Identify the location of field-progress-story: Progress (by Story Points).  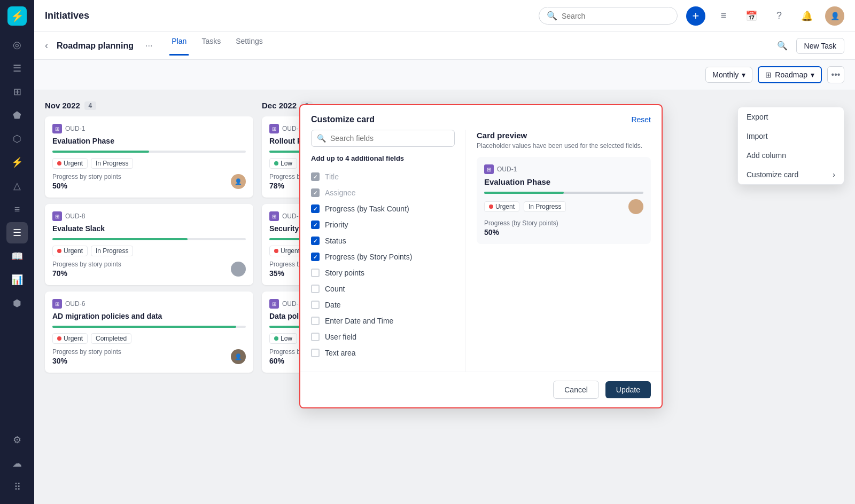
(383, 257).